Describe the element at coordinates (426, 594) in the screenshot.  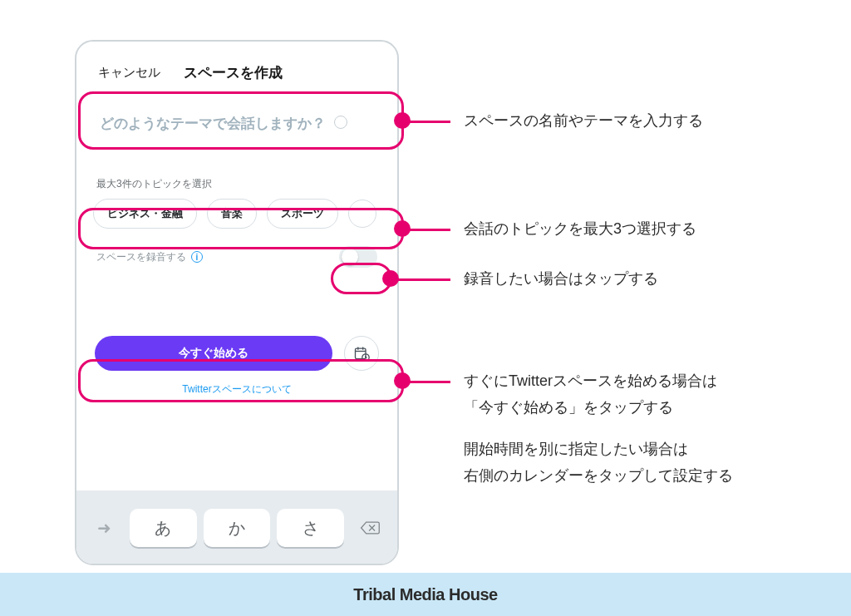
I see `footer-brand: Tribal Media House` at that location.